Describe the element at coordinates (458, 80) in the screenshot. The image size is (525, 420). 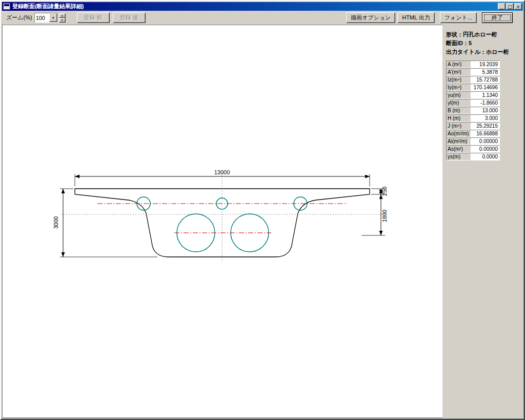
I see `property-label: Iz(m⁴)` at that location.